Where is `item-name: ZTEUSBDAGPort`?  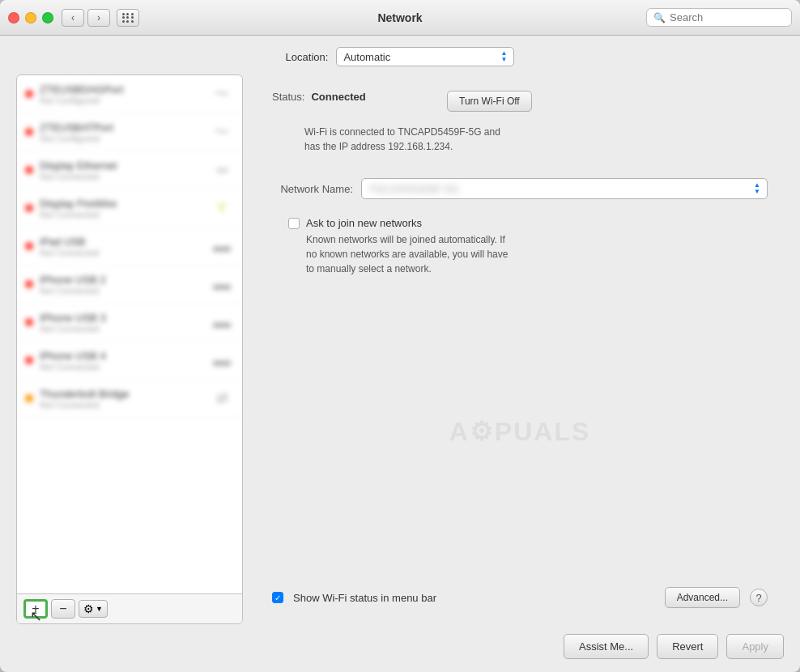
item-name: ZTEUSBDAGPort is located at coordinates (121, 89).